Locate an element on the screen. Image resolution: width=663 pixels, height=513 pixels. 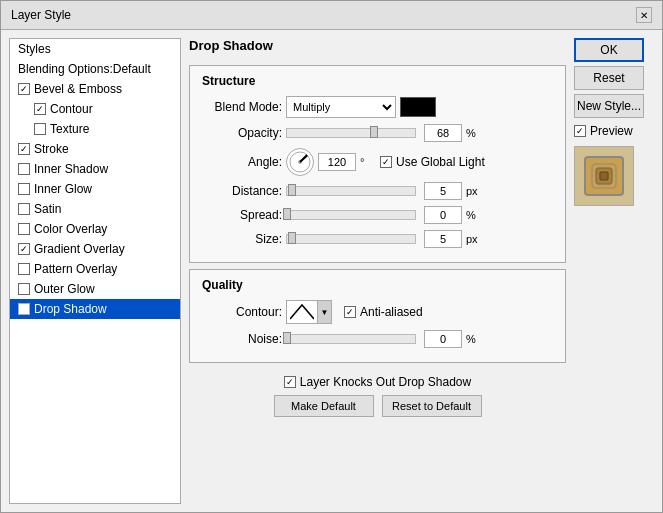
stroke-label: Stroke is located at coordinates (52, 149).